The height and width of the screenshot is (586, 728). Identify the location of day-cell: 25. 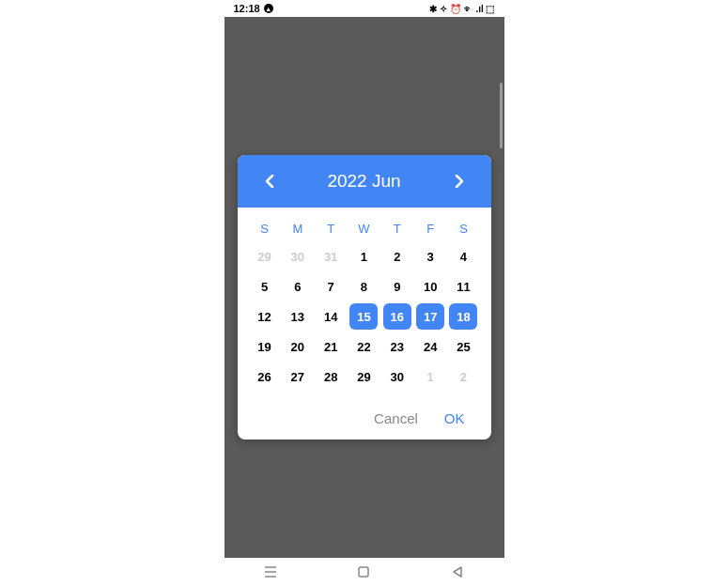
(463, 347).